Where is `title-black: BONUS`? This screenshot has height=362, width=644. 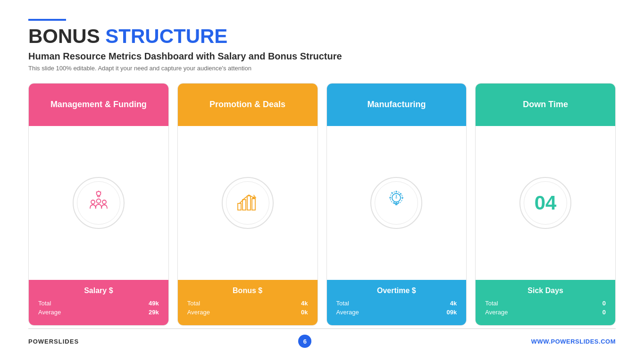
title-black: BONUS is located at coordinates (64, 36).